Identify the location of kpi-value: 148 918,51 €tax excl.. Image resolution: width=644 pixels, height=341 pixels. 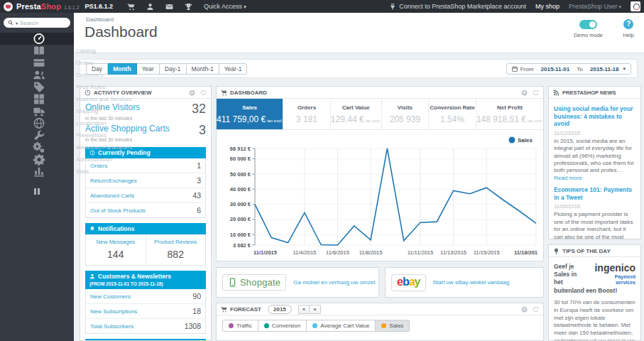
(510, 119).